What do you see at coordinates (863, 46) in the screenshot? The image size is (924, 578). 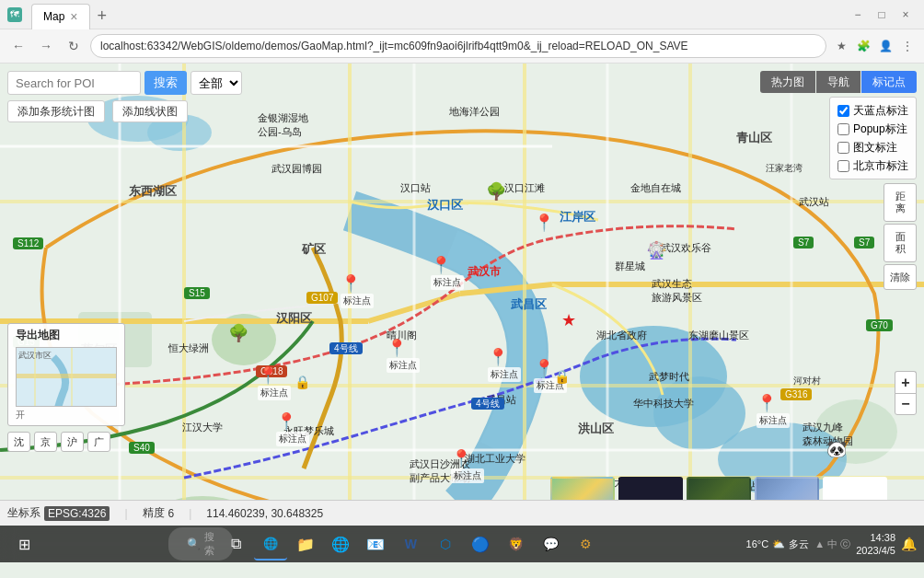 I see `extensions-btn: 🧩` at bounding box center [863, 46].